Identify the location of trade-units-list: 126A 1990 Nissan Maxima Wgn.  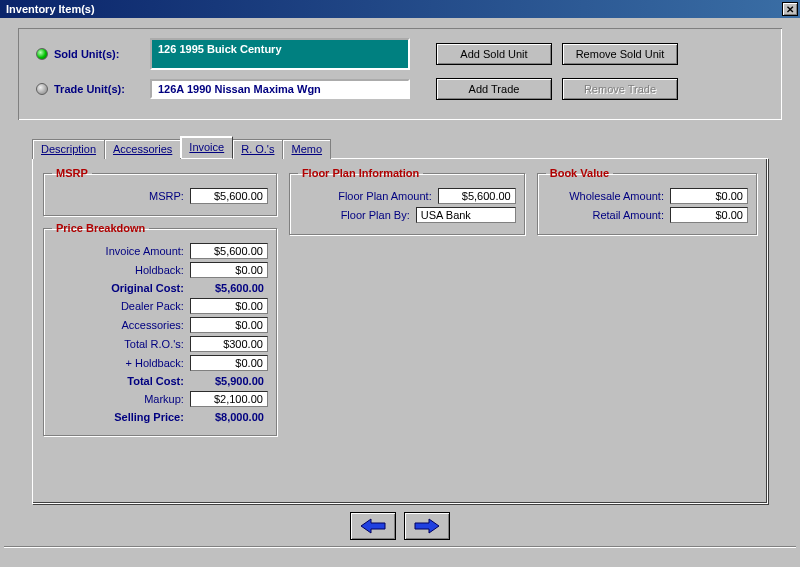
(280, 89).